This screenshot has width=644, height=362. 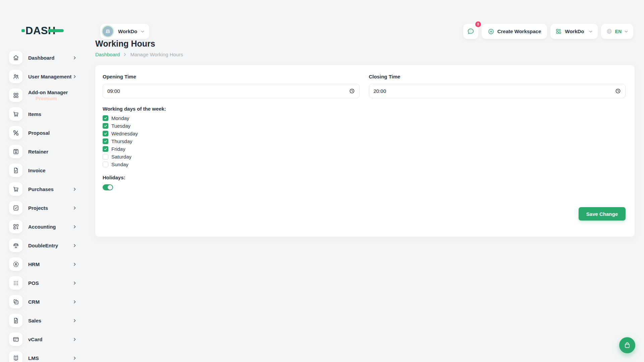 What do you see at coordinates (16, 152) in the screenshot?
I see `retainer-icon` at bounding box center [16, 152].